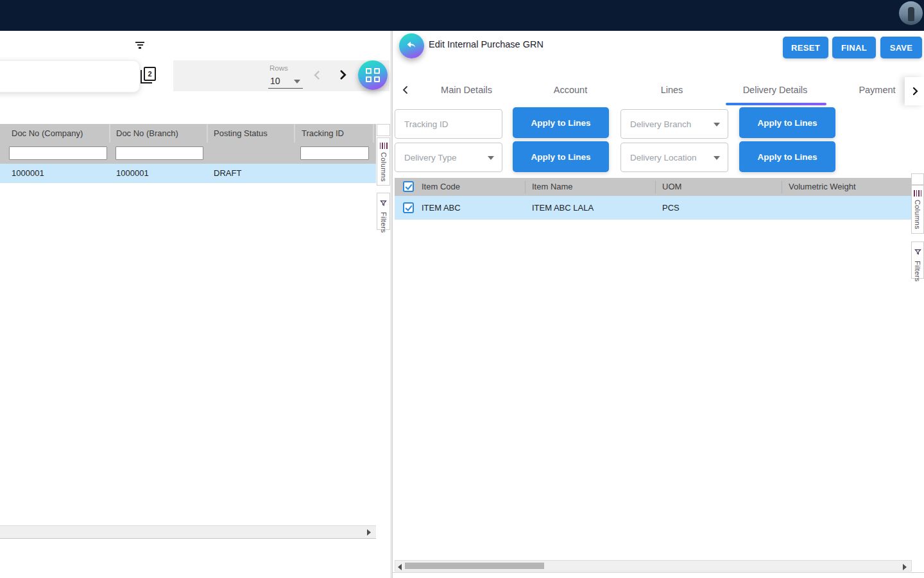 The width and height of the screenshot is (924, 578). What do you see at coordinates (449, 124) in the screenshot?
I see `tracking-id-input` at bounding box center [449, 124].